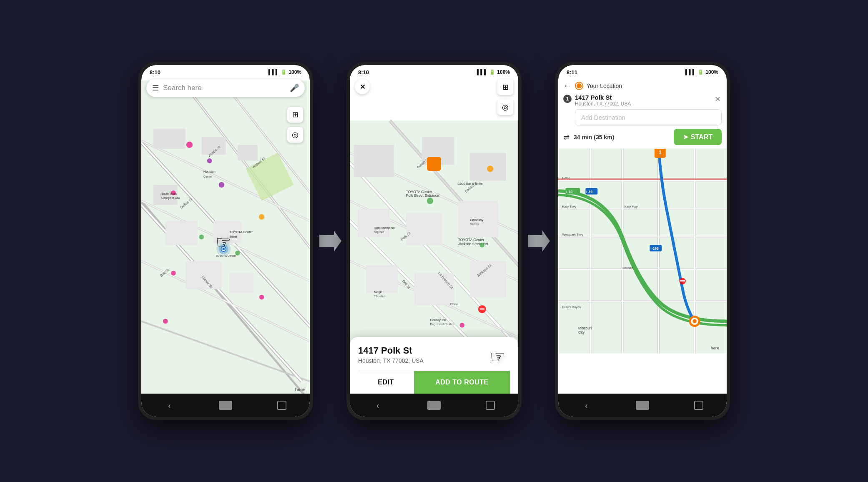  What do you see at coordinates (434, 405) in the screenshot?
I see `bottom-nav-2: ‹` at bounding box center [434, 405].